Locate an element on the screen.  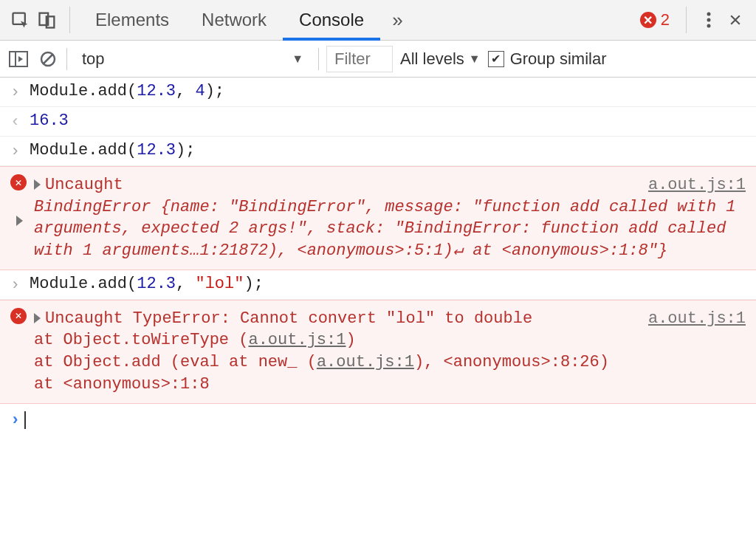
console-input-text: Module.add(12.3); is located at coordinates (388, 151).